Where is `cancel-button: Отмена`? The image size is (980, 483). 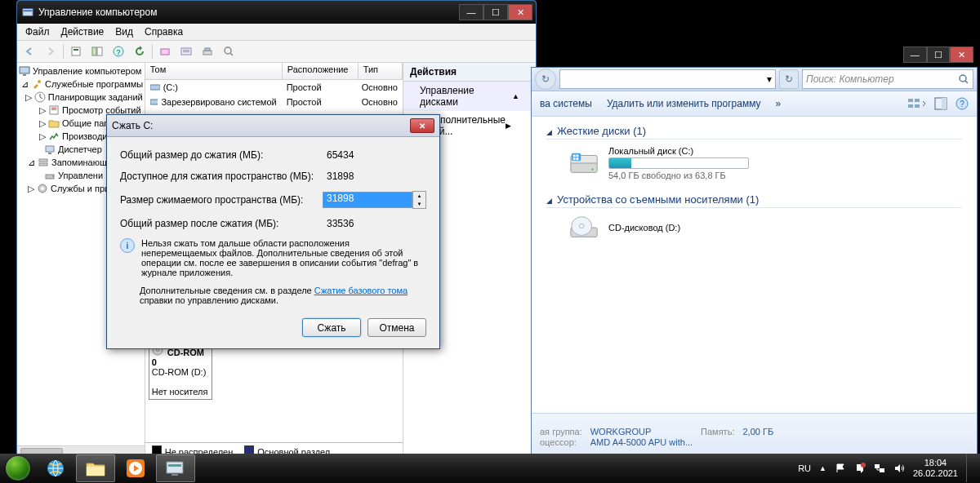 cancel-button: Отмена is located at coordinates (397, 328).